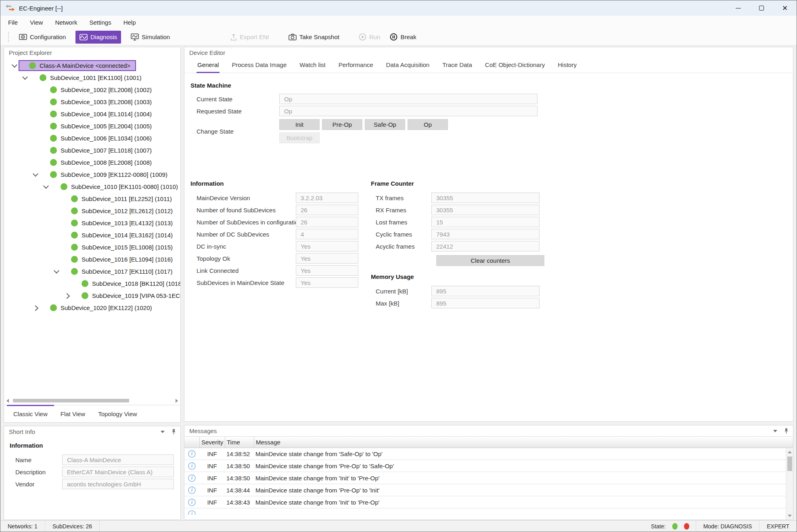 This screenshot has height=532, width=797. What do you see at coordinates (92, 126) in the screenshot?
I see `tree-item: SubDevice_1005 [EL2004] (1005)` at bounding box center [92, 126].